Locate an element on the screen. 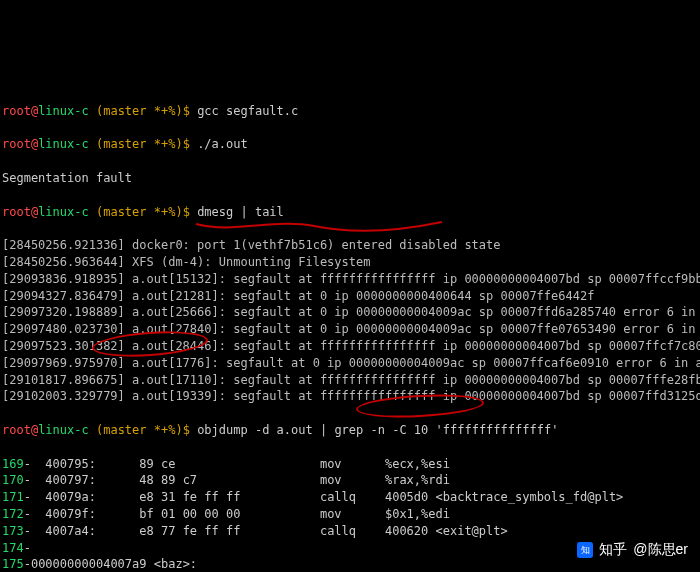 The height and width of the screenshot is (572, 700). command-2: ./a.out is located at coordinates (222, 144).